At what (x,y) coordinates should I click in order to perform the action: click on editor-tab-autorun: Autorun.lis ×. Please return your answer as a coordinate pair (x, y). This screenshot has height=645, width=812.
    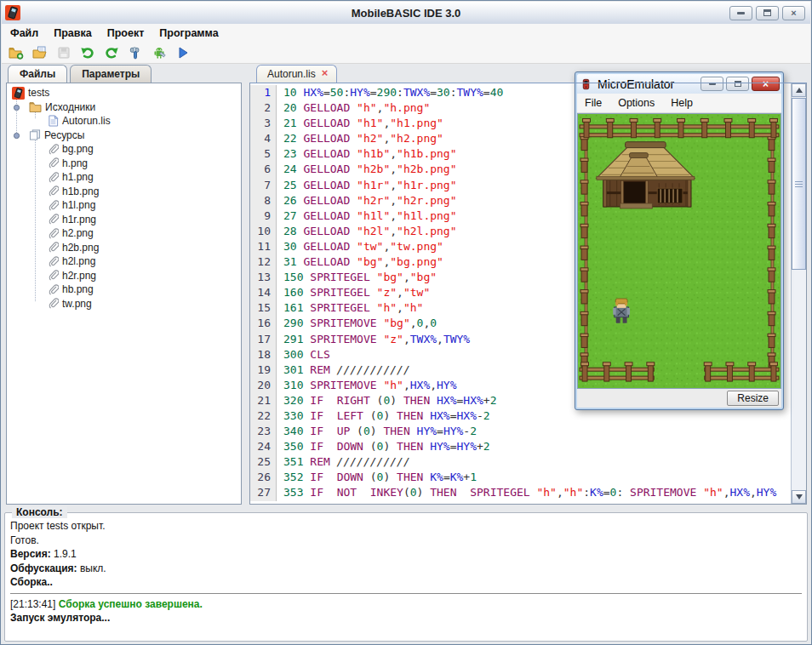
    Looking at the image, I should click on (296, 73).